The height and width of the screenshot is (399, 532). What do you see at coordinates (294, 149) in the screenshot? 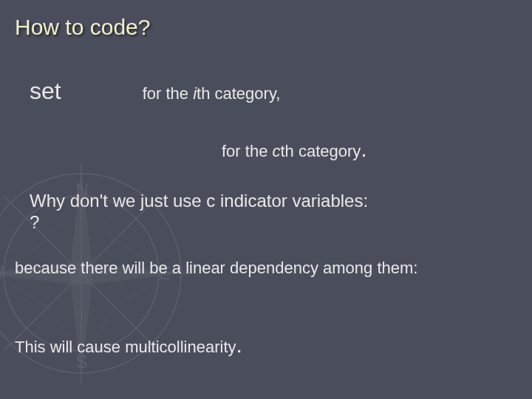
I see `cth-category-text: for the cth category.` at bounding box center [294, 149].